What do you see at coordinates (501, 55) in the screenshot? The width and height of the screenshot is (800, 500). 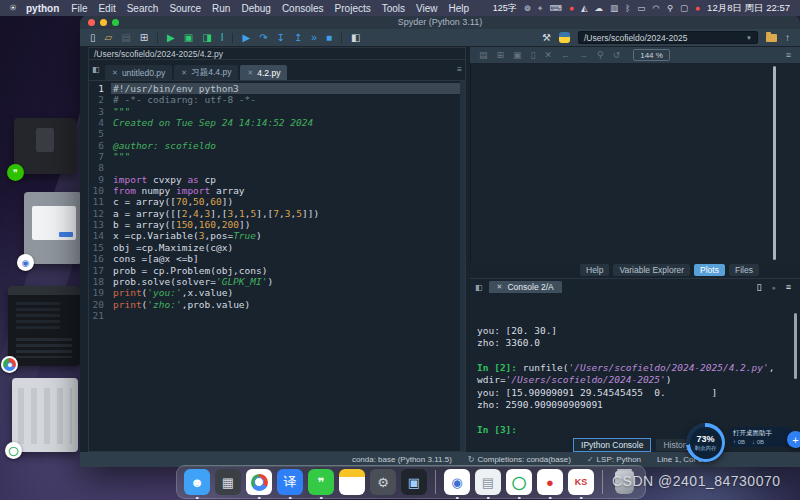 I see `save-all-plots-icon: ⊞` at bounding box center [501, 55].